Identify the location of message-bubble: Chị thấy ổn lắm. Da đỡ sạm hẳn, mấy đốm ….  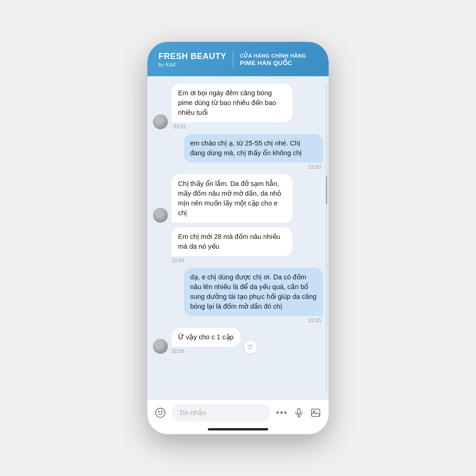
(232, 198).